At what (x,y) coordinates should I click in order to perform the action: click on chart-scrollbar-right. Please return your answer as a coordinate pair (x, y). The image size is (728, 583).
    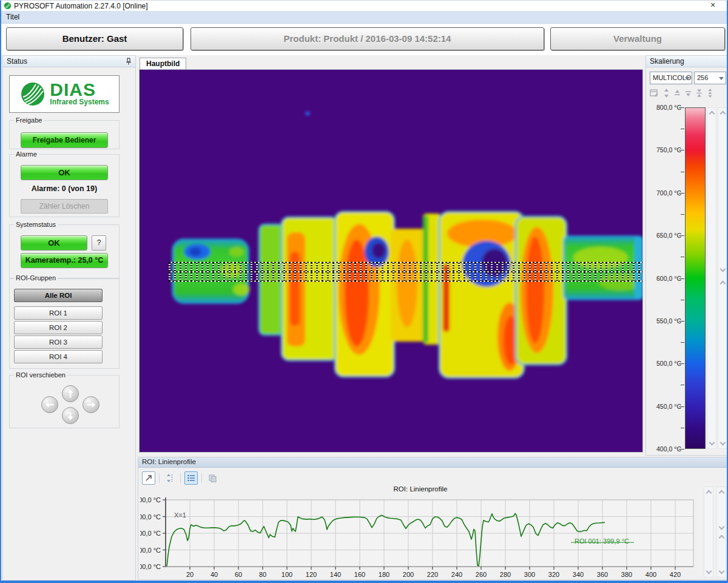
    Looking at the image, I should click on (721, 532).